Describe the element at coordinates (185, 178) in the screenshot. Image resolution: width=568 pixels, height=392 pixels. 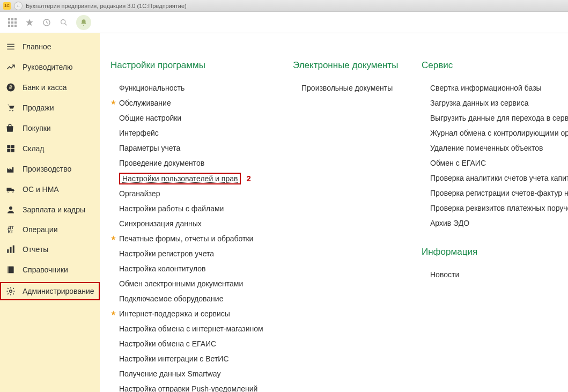
I see `menu-item-user-rights: Настройки пользователей и прав2` at that location.